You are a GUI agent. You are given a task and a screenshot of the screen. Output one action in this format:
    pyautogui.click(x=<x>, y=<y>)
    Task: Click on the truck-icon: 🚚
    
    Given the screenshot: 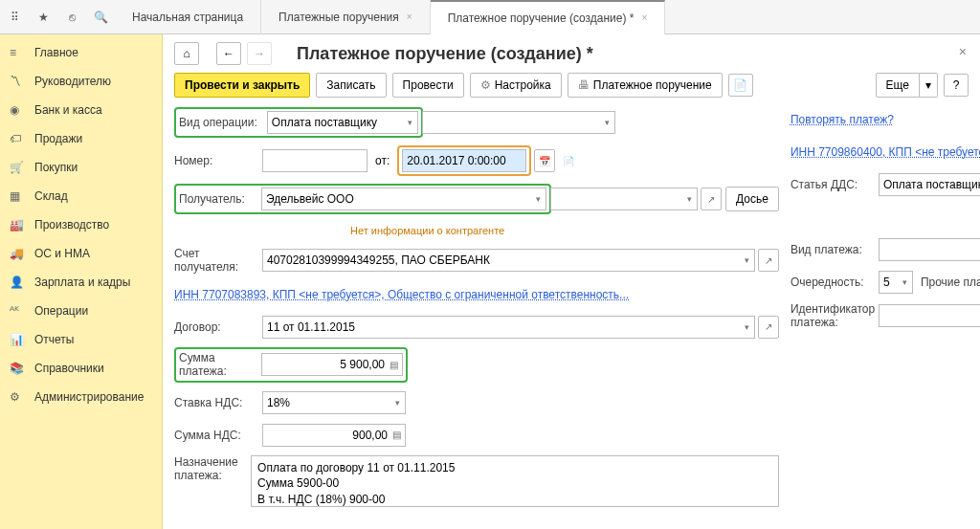 What is the action you would take?
    pyautogui.click(x=18, y=253)
    